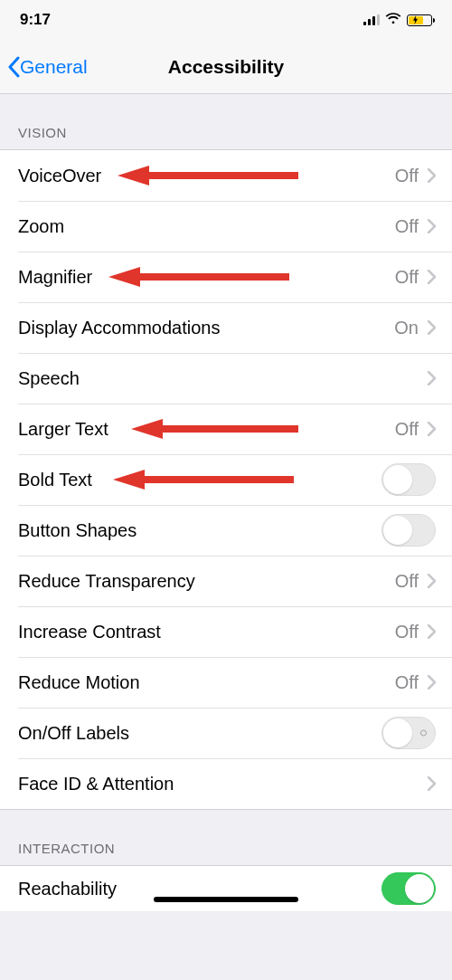 This screenshot has height=980, width=452. Describe the element at coordinates (226, 226) in the screenshot. I see `row-zoom: Zoom Off` at that location.